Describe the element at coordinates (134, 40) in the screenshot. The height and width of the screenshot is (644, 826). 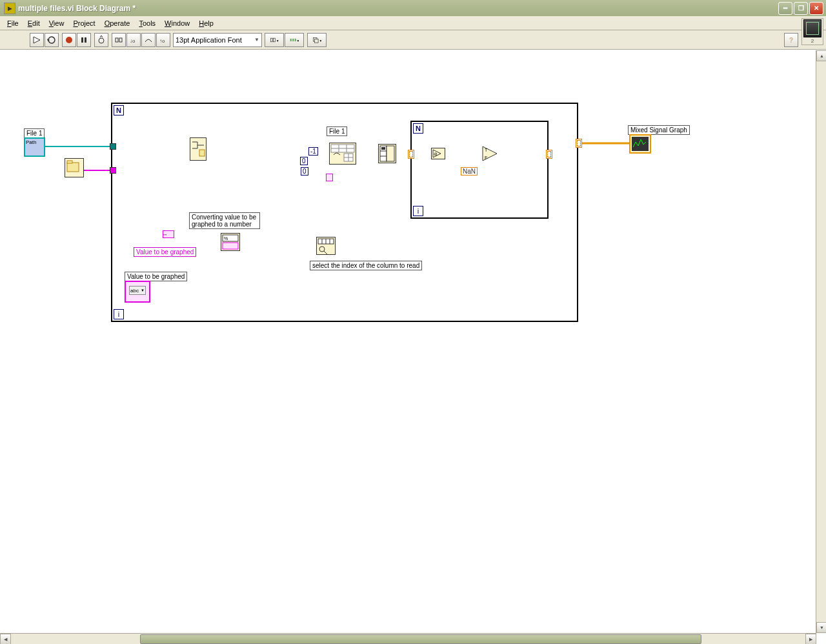
I see `step-into-button: ↓o` at that location.